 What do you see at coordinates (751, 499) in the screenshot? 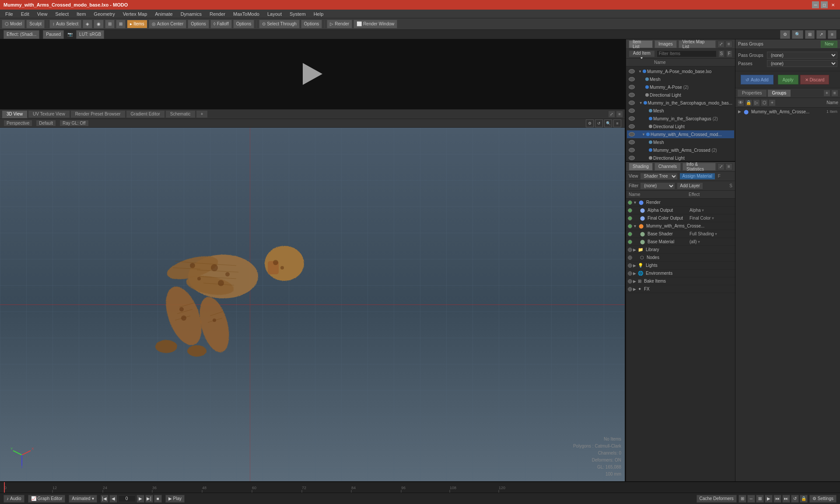
I see `status-icon-2: ↔` at bounding box center [751, 499].